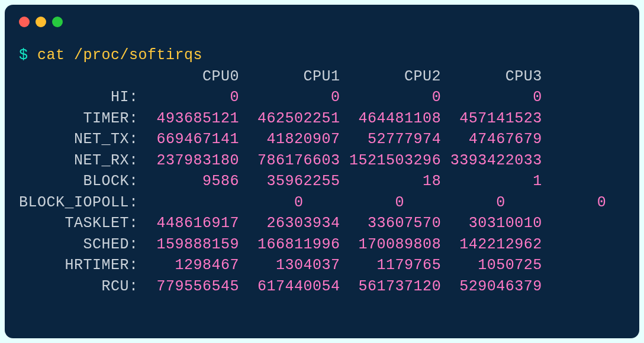  What do you see at coordinates (340, 140) in the screenshot?
I see `row-values: 669467141 41820907 52777974 47467679` at bounding box center [340, 140].